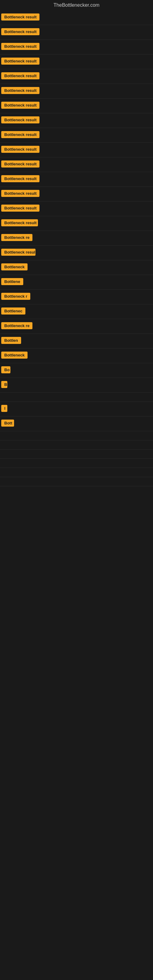 This screenshot has height=980, width=153. Describe the element at coordinates (6, 370) in the screenshot. I see `bottleneck-result-badge: Bo` at that location.